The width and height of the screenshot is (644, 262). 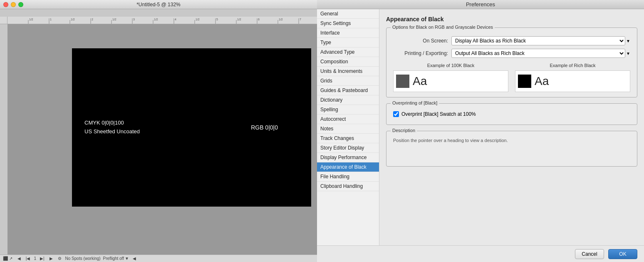 What do you see at coordinates (348, 91) in the screenshot?
I see `sidebar-item-guides-pasteboard: Guides & Pasteboard` at bounding box center [348, 91].